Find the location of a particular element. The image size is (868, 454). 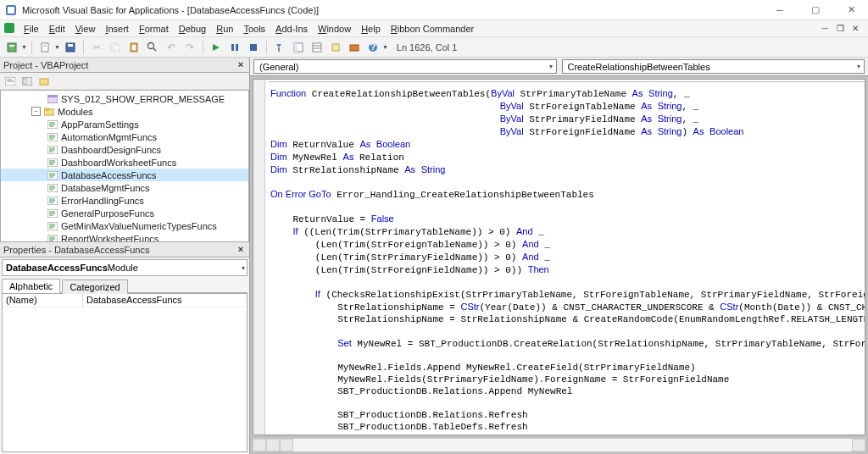

scroll-left-button is located at coordinates (287, 446).